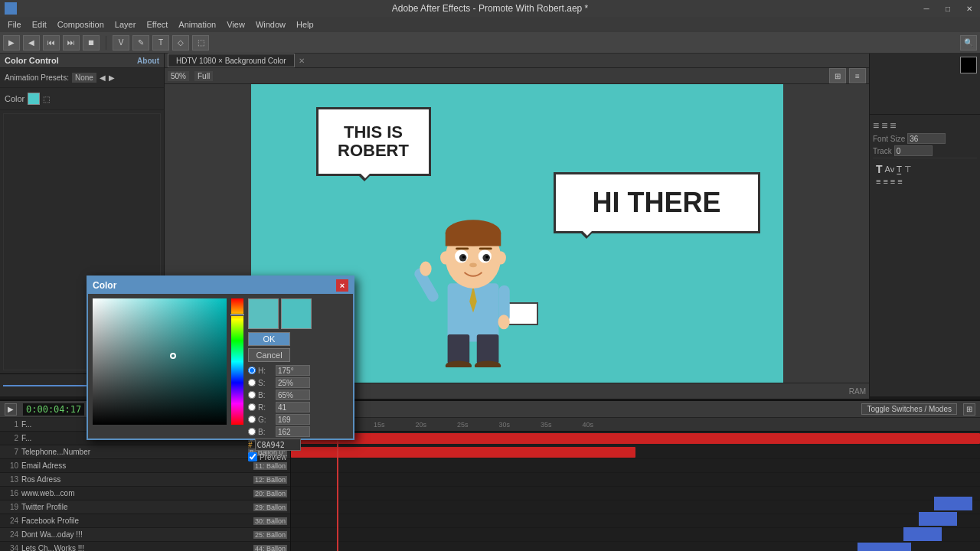 The height and width of the screenshot is (551, 980). I want to click on b-input, so click(292, 395).